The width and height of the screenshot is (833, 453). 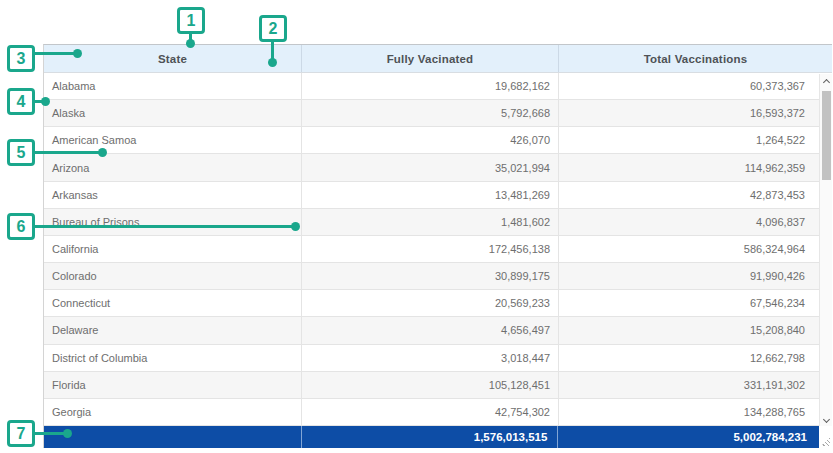 What do you see at coordinates (826, 81) in the screenshot?
I see `scroll-up-button` at bounding box center [826, 81].